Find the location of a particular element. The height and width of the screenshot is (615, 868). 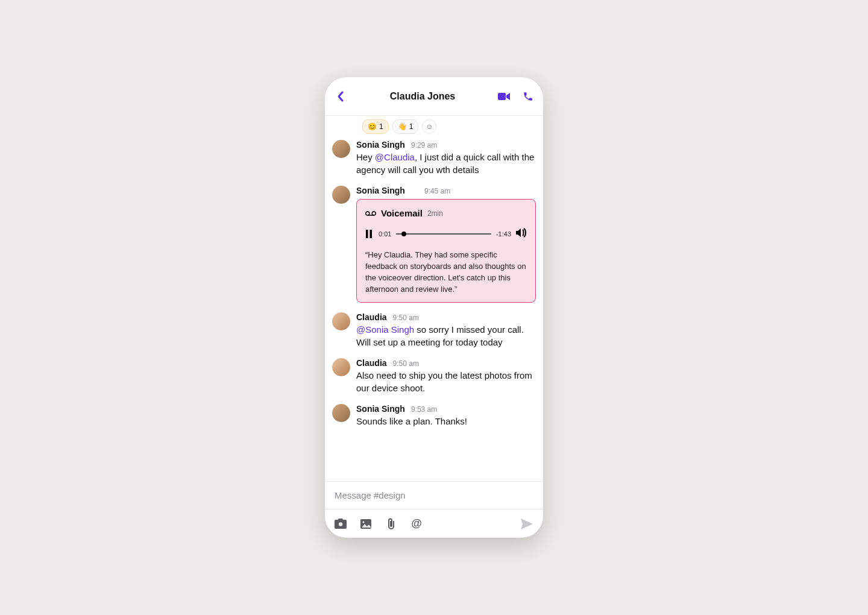

reaction-chip: 👋 1 is located at coordinates (406, 127).